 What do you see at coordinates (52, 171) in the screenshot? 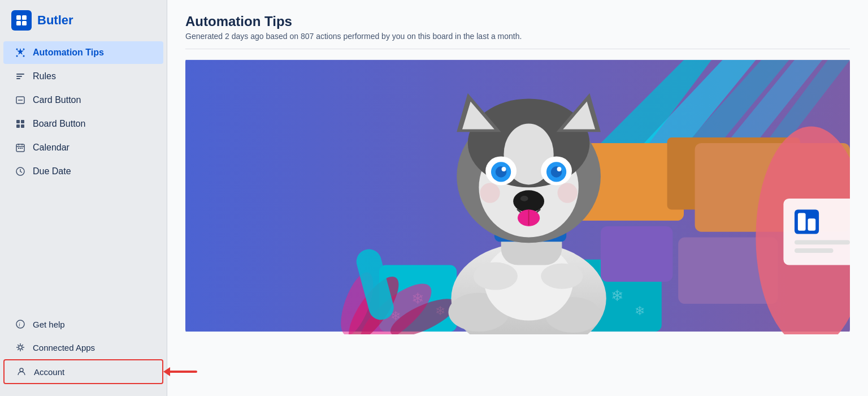
I see `sidebar-item-label: Due Date` at bounding box center [52, 171].